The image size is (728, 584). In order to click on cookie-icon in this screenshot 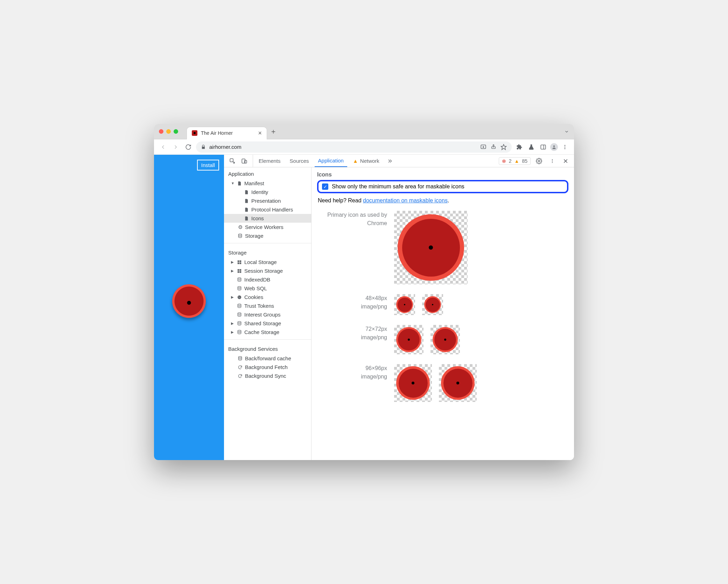, I will do `click(239, 297)`.